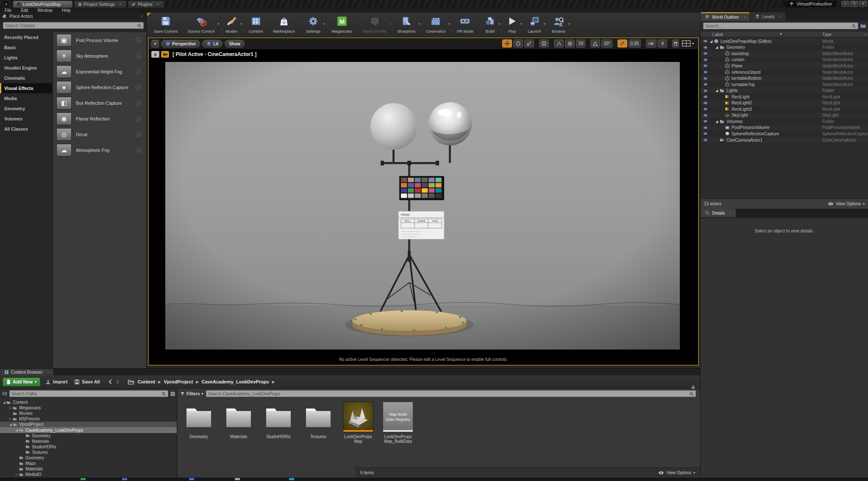 This screenshot has width=868, height=481. What do you see at coordinates (100, 134) in the screenshot?
I see `place-item-decal: ◎ Decal` at bounding box center [100, 134].